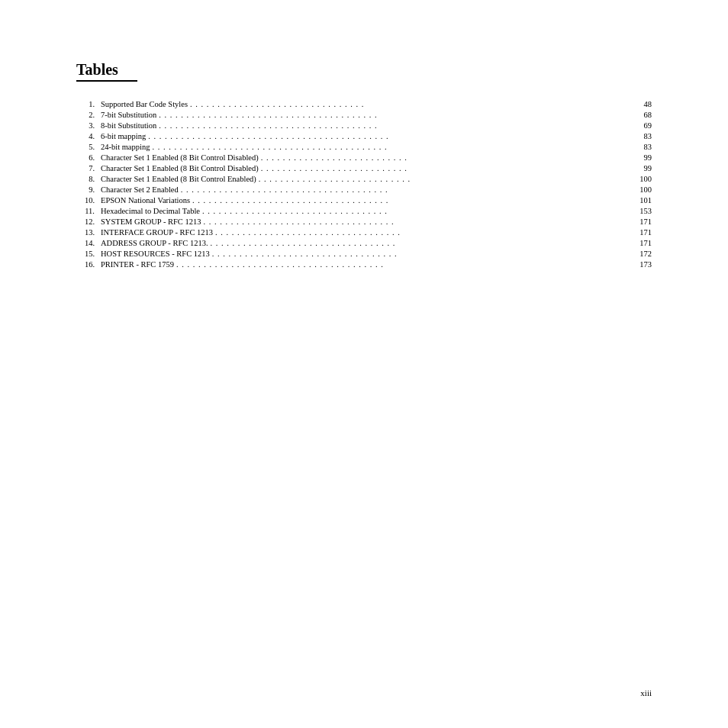 Image resolution: width=728 pixels, height=728 pixels. Describe the element at coordinates (128, 114) in the screenshot. I see `toc-entry-label: 7-bit Substitution` at that location.